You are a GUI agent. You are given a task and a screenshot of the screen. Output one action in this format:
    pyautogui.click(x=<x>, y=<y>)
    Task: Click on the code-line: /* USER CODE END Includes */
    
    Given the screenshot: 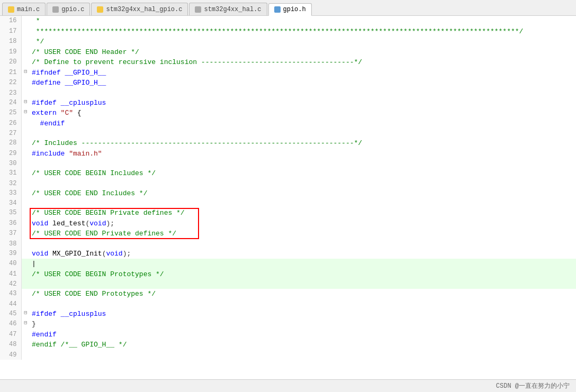 What is the action you would take?
    pyautogui.click(x=303, y=194)
    